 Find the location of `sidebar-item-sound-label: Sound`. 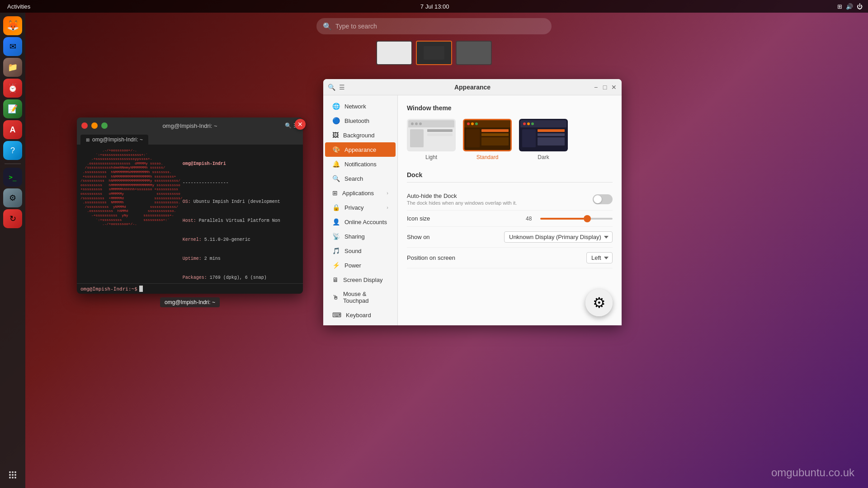

sidebar-item-sound-label: Sound is located at coordinates (353, 251).